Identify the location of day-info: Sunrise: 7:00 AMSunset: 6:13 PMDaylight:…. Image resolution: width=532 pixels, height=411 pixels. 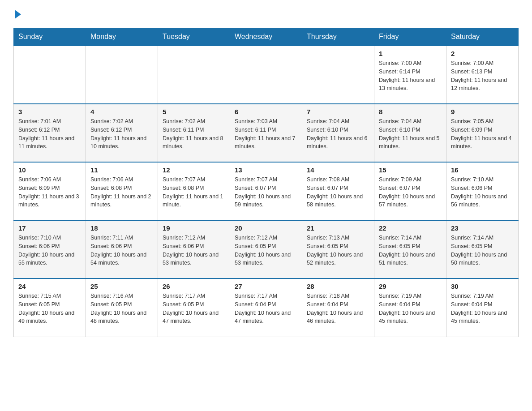
(482, 76).